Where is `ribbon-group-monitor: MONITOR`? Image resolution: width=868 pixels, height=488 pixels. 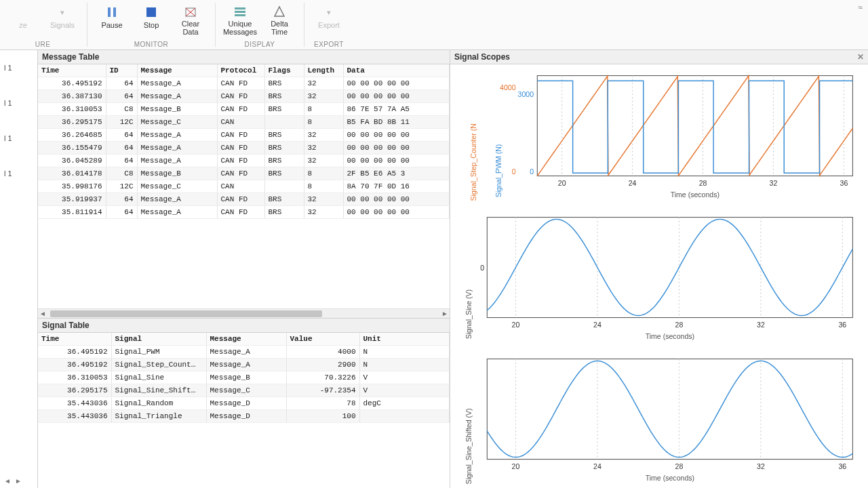 ribbon-group-monitor: MONITOR is located at coordinates (152, 45).